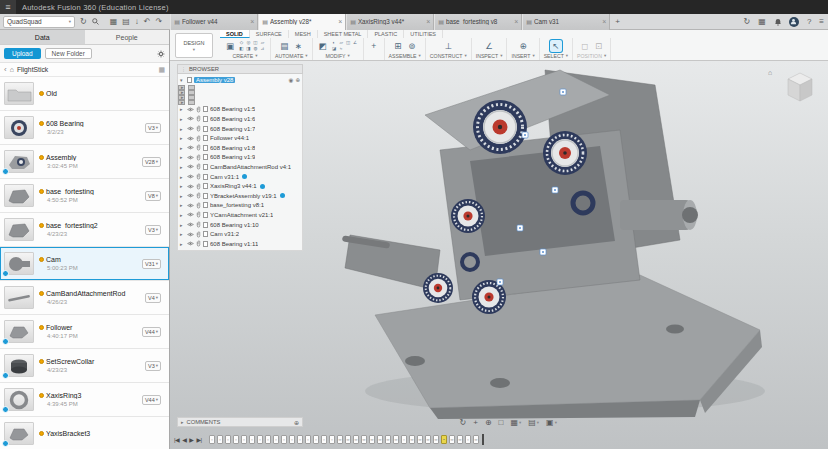  I want to click on assemble-tool-icon: ⊞, so click(398, 46).